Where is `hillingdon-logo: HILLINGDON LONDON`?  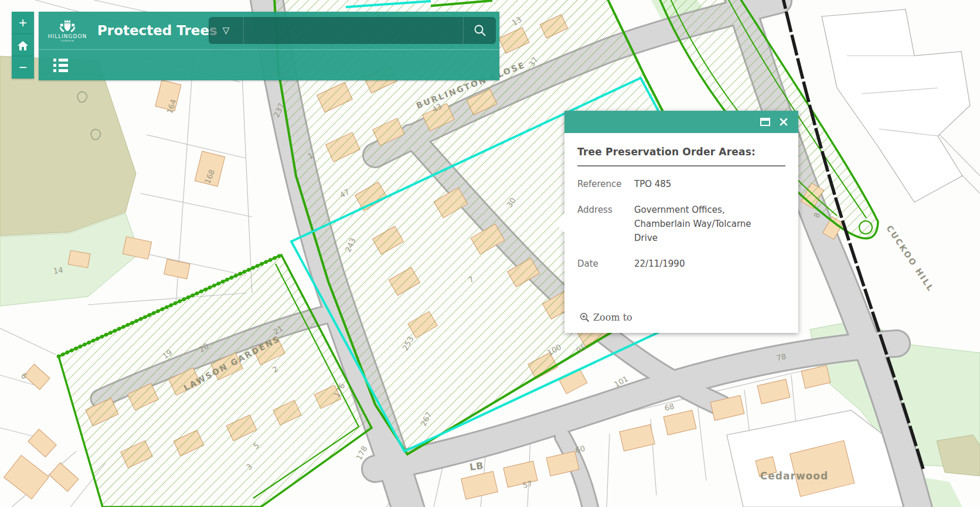
hillingdon-logo: HILLINGDON LONDON is located at coordinates (67, 30).